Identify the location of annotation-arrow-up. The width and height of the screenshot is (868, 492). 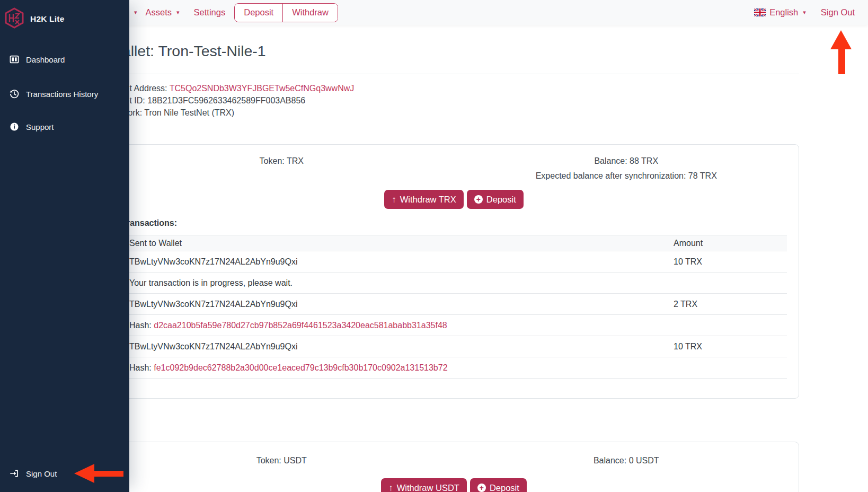
(841, 52).